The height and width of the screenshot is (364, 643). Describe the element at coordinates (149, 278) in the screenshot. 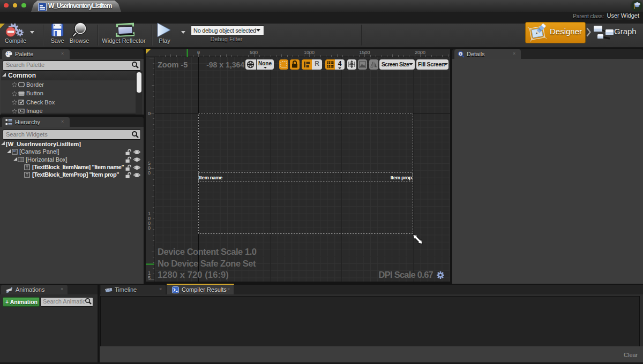

I see `svg-text: 5` at that location.